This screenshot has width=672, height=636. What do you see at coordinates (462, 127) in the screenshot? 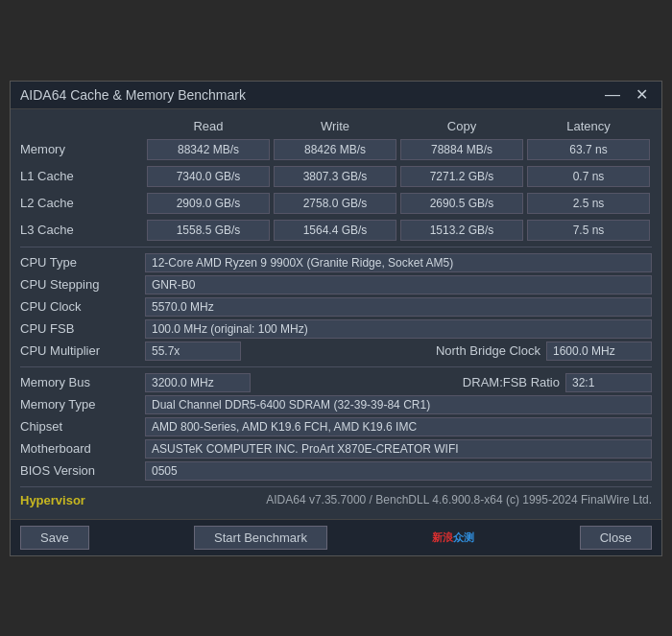
I see `header-copy: Copy` at bounding box center [462, 127].